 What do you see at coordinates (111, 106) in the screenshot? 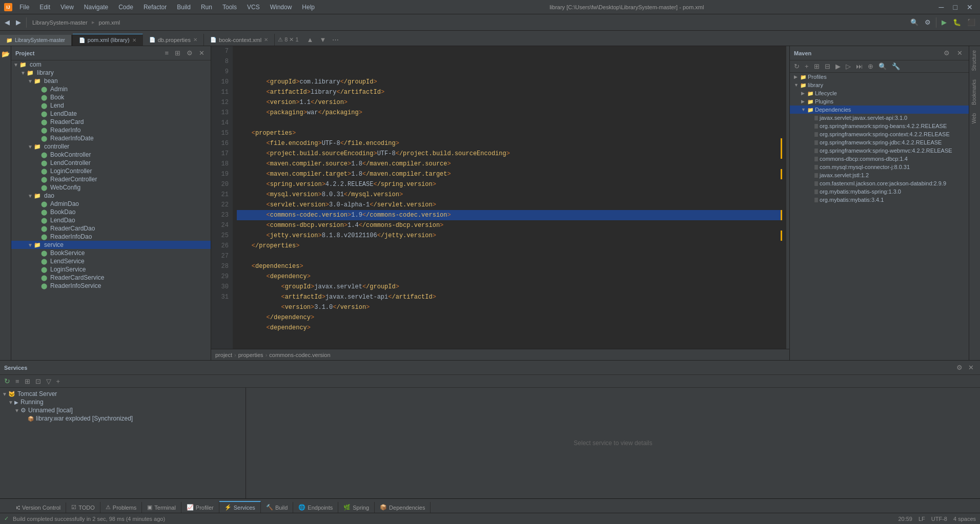
I see `project-tree-item-lend: ⬤Lend` at bounding box center [111, 106].